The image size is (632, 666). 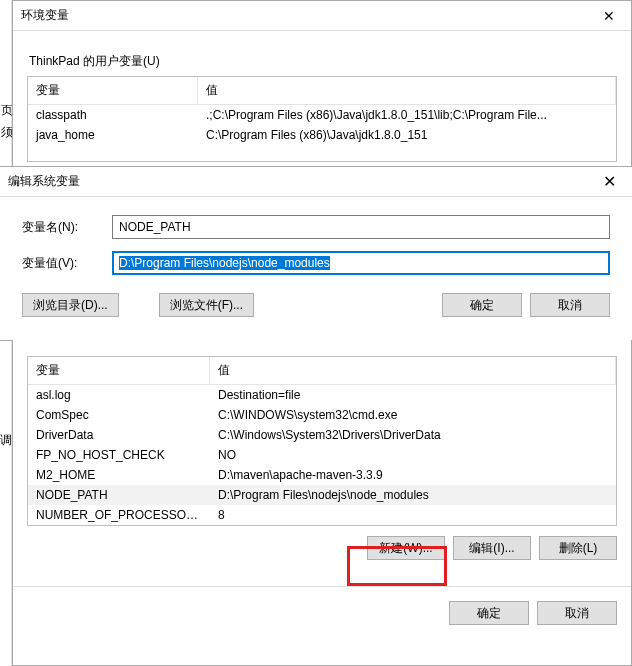 I want to click on browse-file-button: 浏览文件(F)..., so click(x=206, y=305).